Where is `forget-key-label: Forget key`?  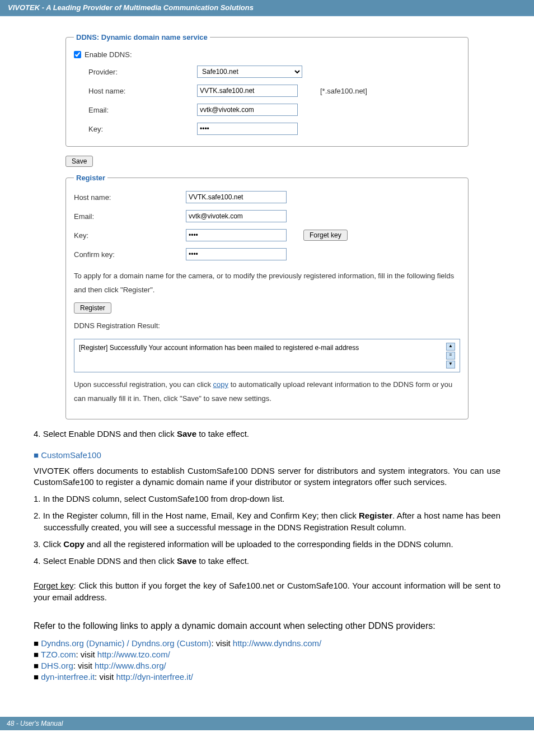
forget-key-label: Forget key is located at coordinates (54, 586).